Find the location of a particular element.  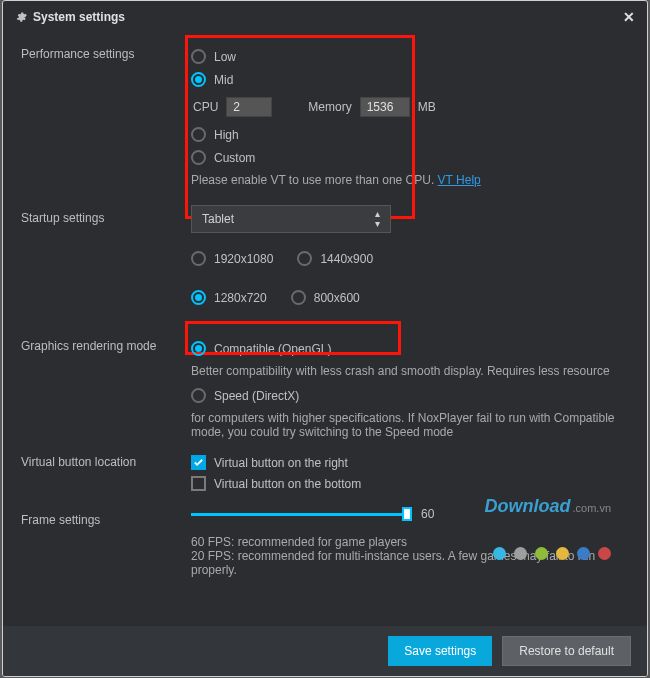

graphics-speed: Speed (DirectX) is located at coordinates (410, 396).